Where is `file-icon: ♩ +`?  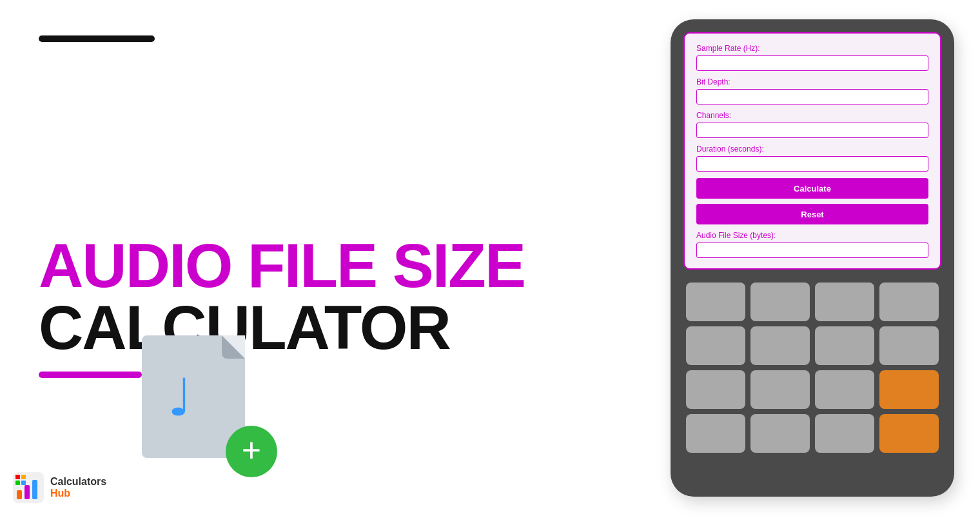
file-icon: ♩ + is located at coordinates (200, 400).